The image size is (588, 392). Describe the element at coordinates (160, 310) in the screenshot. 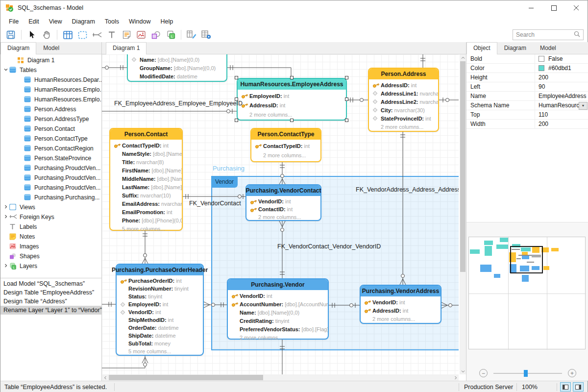

I see `canvas-table-Purchasing.PurchaseOrderHeader: Purchasing.PurchaseOrderHeaderPurchaseOr…` at that location.